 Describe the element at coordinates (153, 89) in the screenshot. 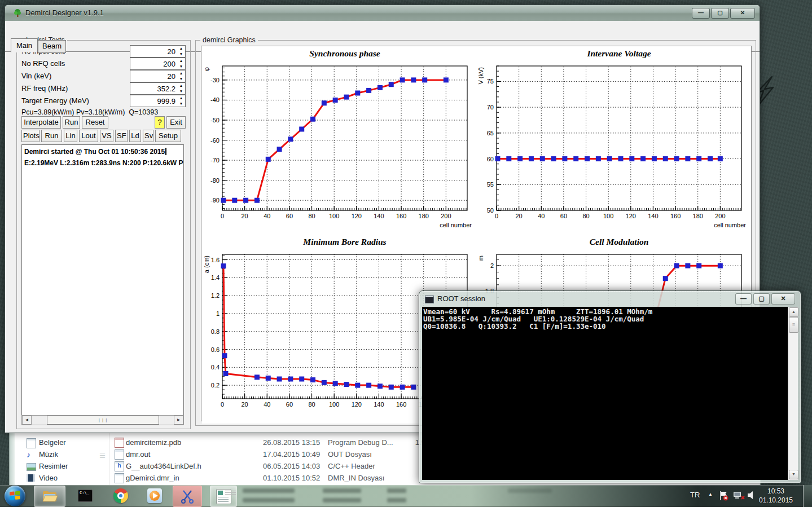

I see `rf-freq-input` at that location.